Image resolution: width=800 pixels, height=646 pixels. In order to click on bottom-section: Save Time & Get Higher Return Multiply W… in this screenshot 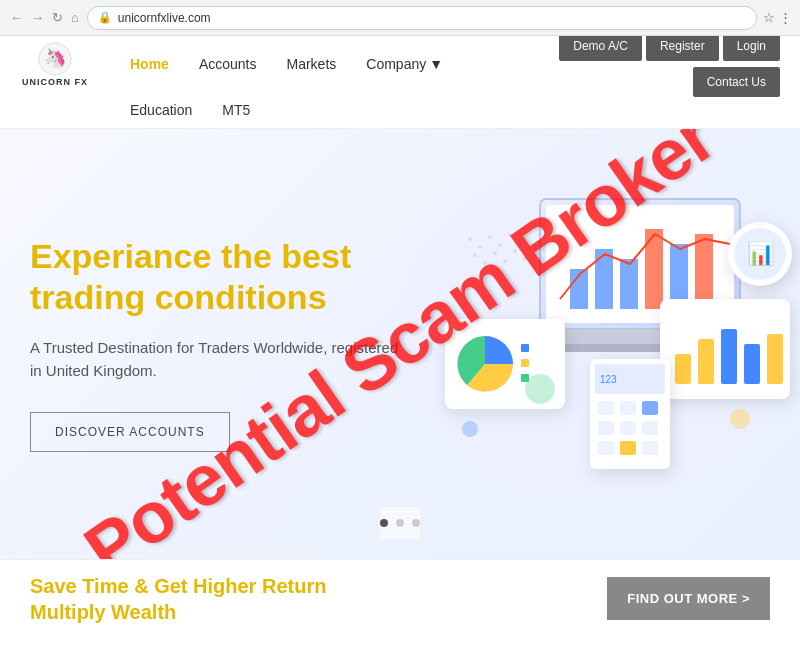, I will do `click(400, 598)`.